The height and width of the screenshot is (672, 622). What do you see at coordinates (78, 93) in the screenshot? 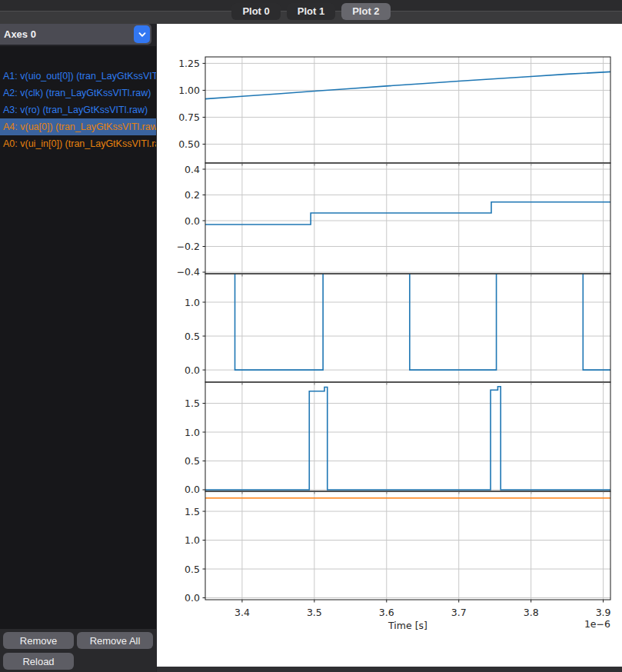
I see `signal-item-a2: A2: v(clk) (tran_LayGtKssVITl.raw)` at bounding box center [78, 93].